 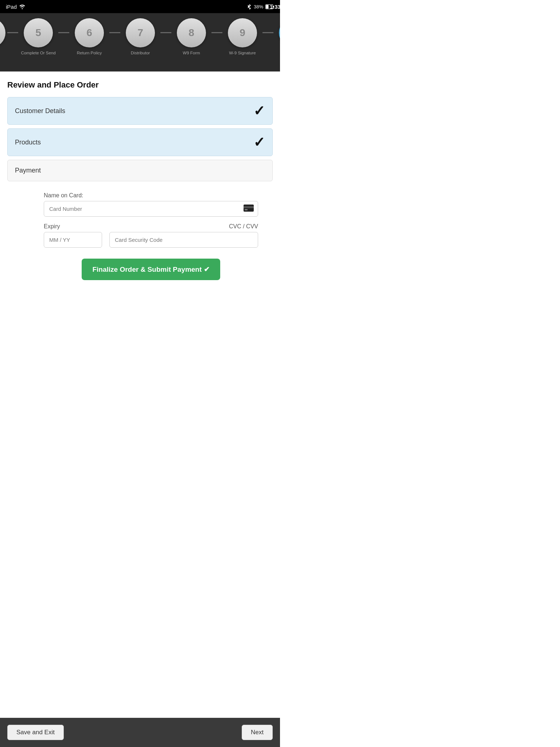 I want to click on step-circle-7: 7, so click(x=140, y=33).